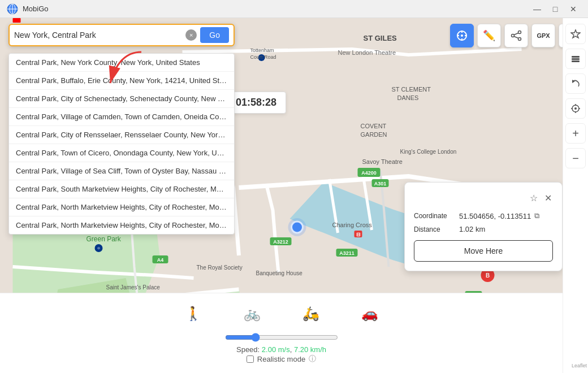  What do you see at coordinates (219, 268) in the screenshot?
I see `svg-text: The Royal Society` at bounding box center [219, 268].